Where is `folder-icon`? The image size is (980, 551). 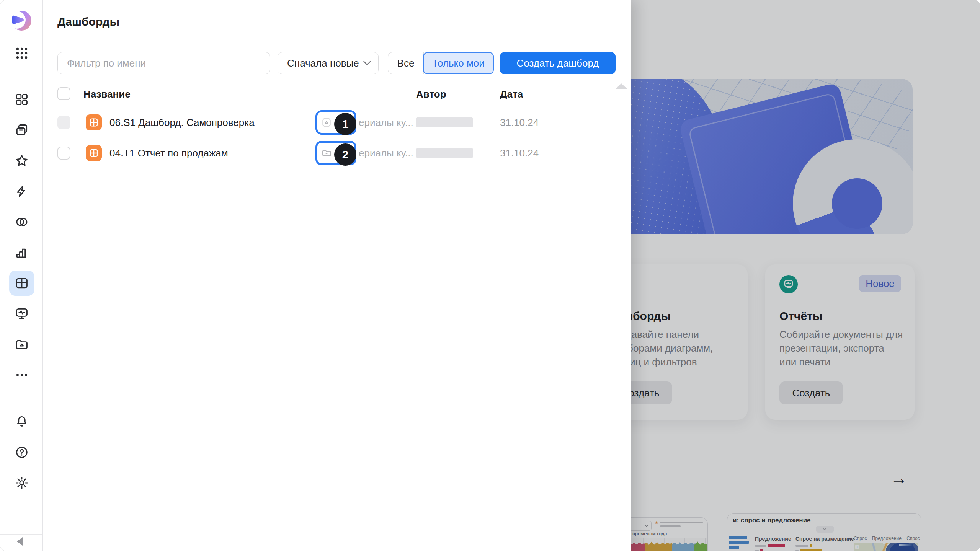
folder-icon is located at coordinates (327, 153).